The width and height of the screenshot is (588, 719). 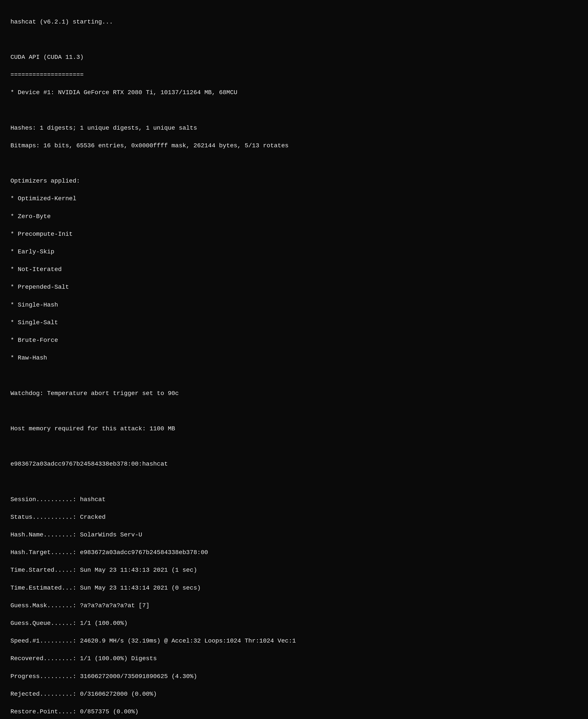 What do you see at coordinates (294, 234) in the screenshot?
I see `terminal-line: * Precompute-Init` at bounding box center [294, 234].